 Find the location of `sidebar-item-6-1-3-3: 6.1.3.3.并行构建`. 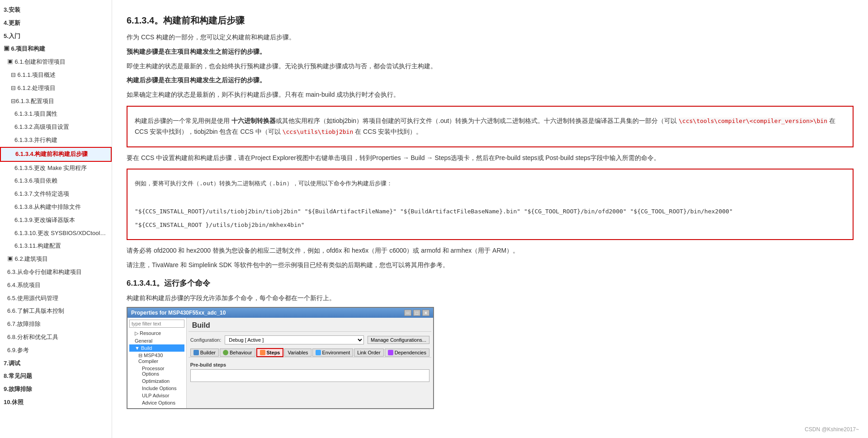

sidebar-item-6-1-3-3: 6.1.3.3.并行构建 is located at coordinates (56, 140).